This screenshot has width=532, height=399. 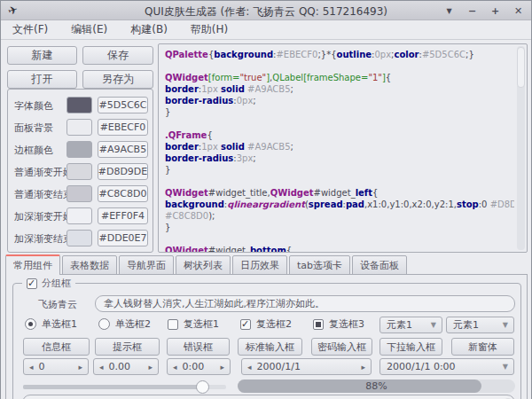 What do you see at coordinates (43, 195) in the screenshot?
I see `color-label: 普通渐变结束` at bounding box center [43, 195].